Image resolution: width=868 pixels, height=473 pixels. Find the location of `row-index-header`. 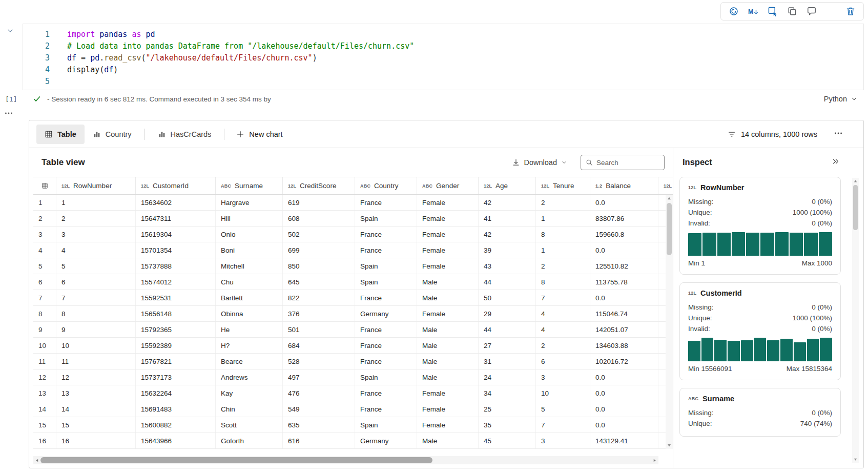

row-index-header is located at coordinates (45, 186).